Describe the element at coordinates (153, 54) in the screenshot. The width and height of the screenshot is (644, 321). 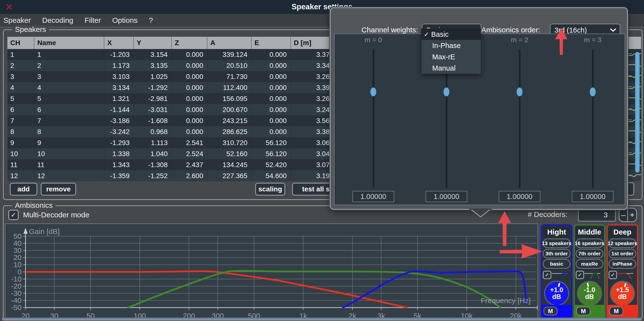
I see `table-cell: 3.154` at that location.